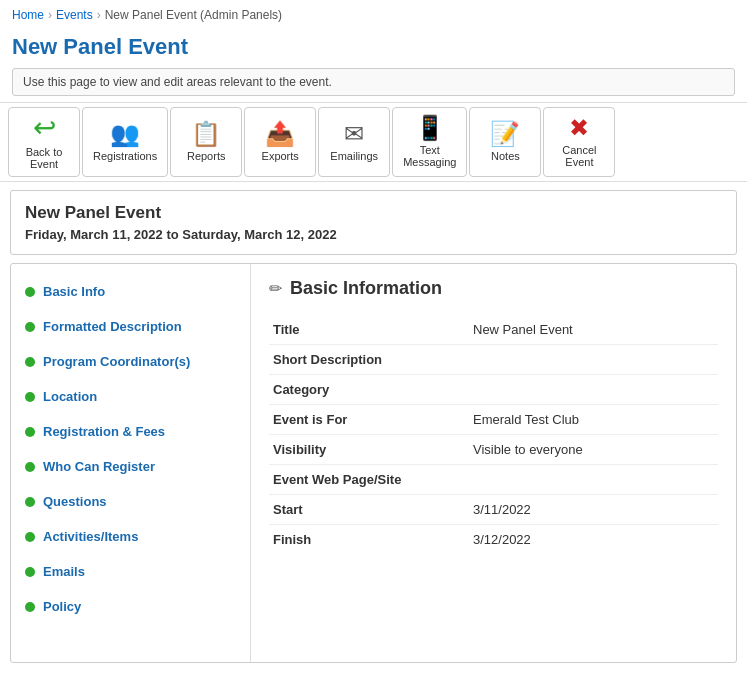 The image size is (747, 689). What do you see at coordinates (369, 360) in the screenshot?
I see `field-label-short-description: Short Description` at bounding box center [369, 360].